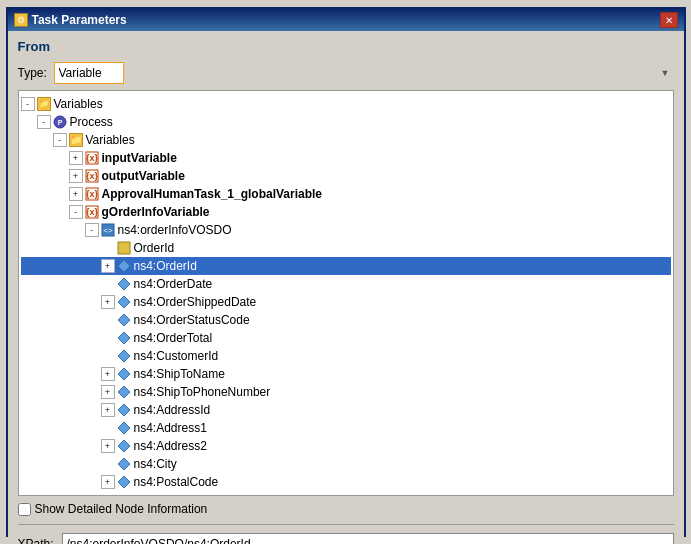 The height and width of the screenshot is (544, 691). What do you see at coordinates (346, 284) in the screenshot?
I see `tree-item-ns4orderdate: ns4:OrderDate` at bounding box center [346, 284].